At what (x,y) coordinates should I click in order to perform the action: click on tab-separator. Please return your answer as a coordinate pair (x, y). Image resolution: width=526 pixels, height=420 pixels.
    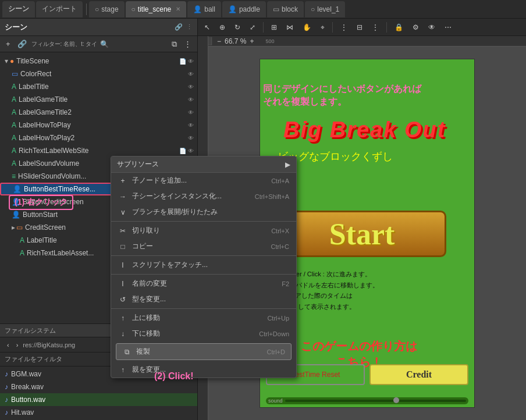
    Looking at the image, I should click on (86, 9).